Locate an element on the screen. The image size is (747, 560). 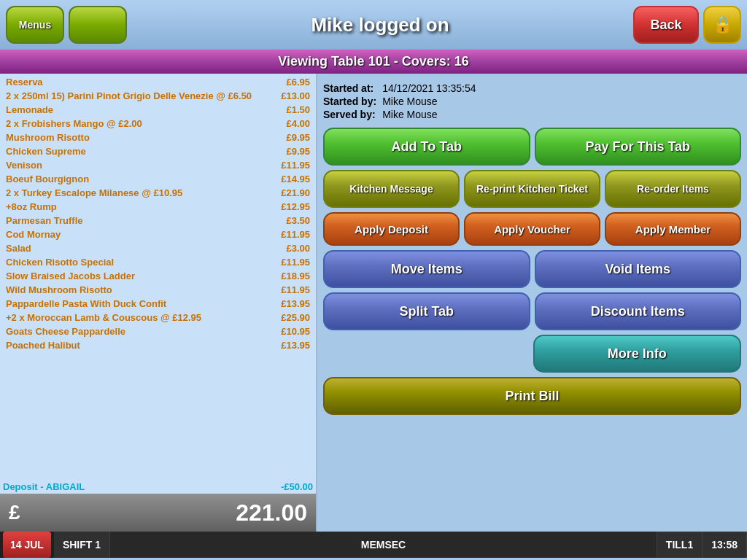
status-time: 13:58 is located at coordinates (725, 545).